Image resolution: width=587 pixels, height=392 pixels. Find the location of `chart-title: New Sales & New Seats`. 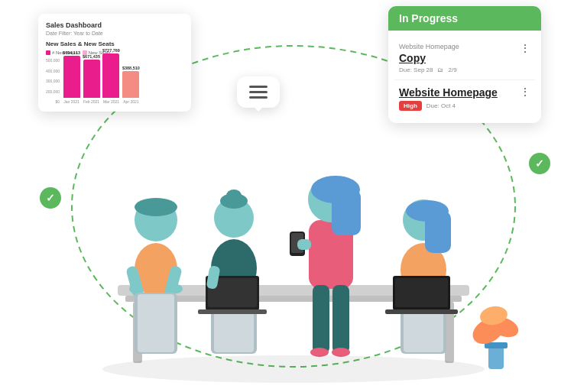

chart-title: New Sales & New Seats is located at coordinates (115, 44).